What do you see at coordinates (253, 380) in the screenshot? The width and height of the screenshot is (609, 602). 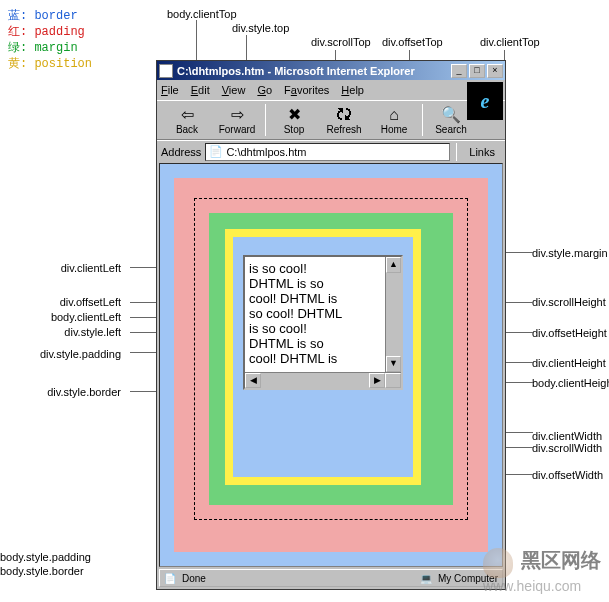 I see `scroll-left-icon: ◀` at bounding box center [253, 380].